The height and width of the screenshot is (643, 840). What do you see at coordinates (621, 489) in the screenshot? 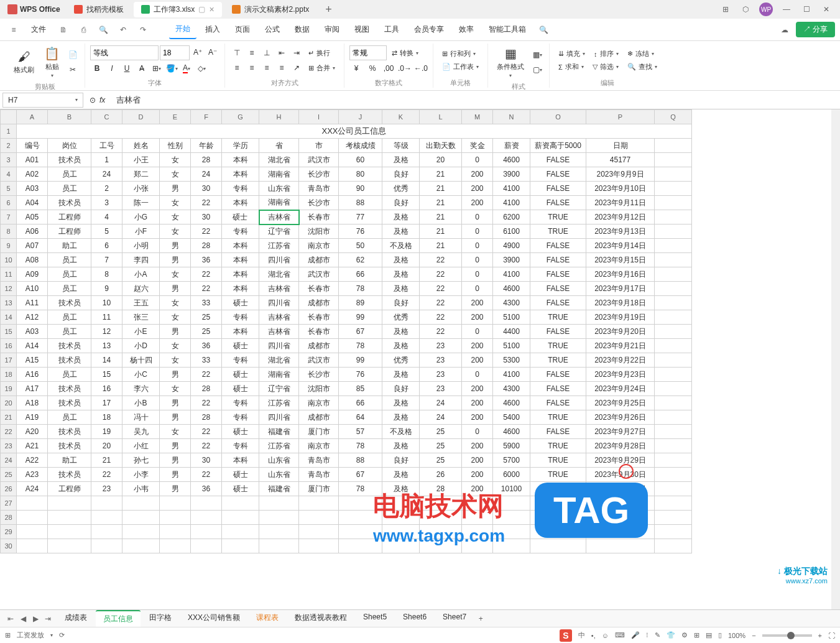
I see `cell: 2023年10月1日` at bounding box center [621, 489].